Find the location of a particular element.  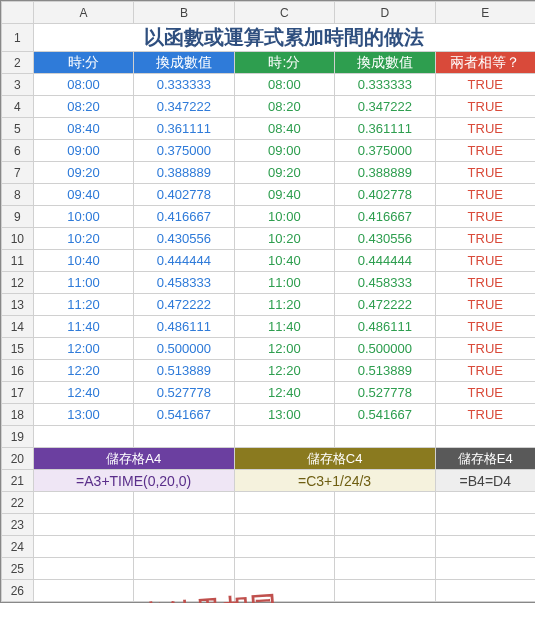

cell-A18: 13:00 is located at coordinates (83, 415).